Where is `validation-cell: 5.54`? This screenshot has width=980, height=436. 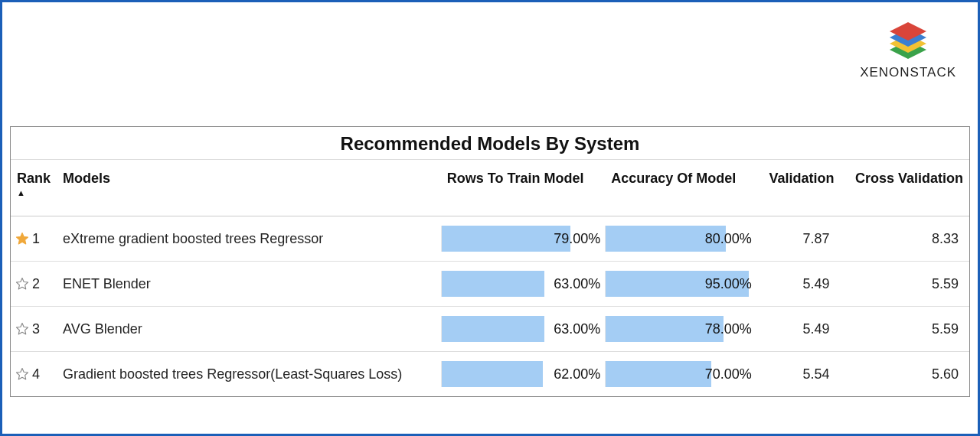 validation-cell: 5.54 is located at coordinates (799, 375).